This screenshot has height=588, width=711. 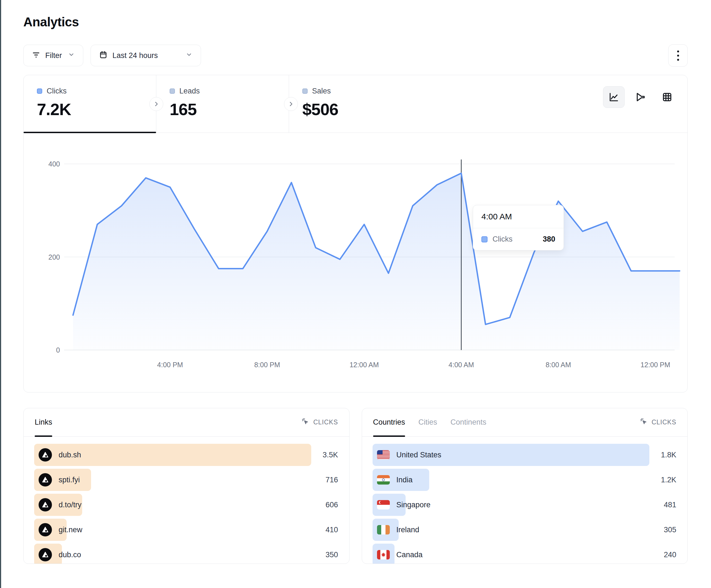 What do you see at coordinates (669, 480) in the screenshot?
I see `item-clicks-value: 1.2K` at bounding box center [669, 480].